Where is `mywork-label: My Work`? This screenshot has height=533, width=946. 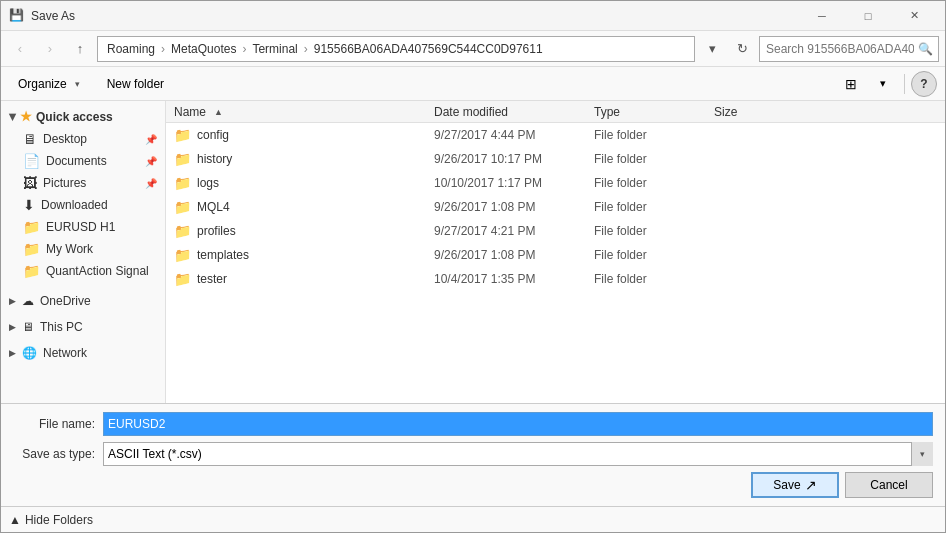
mywork-label: My Work is located at coordinates (70, 249).